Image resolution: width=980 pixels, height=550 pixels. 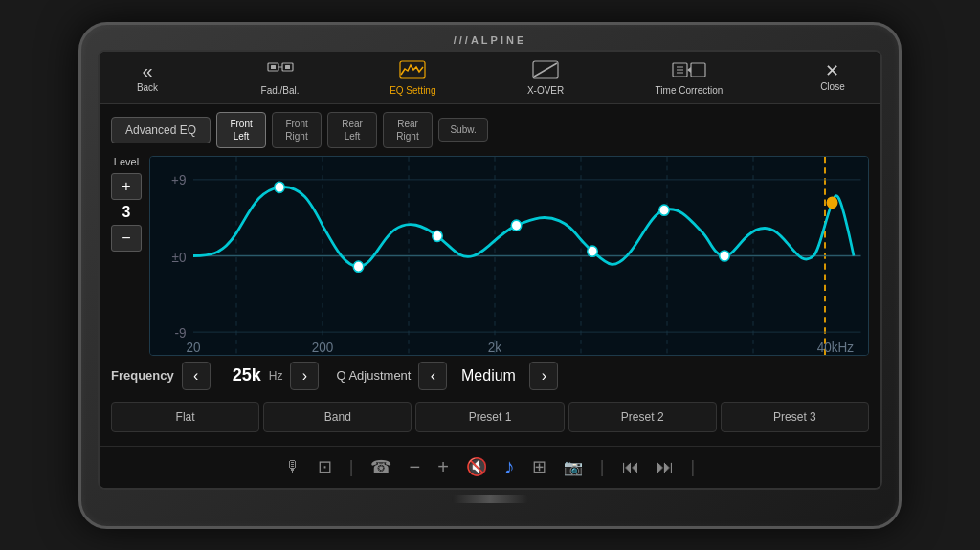 What do you see at coordinates (833, 86) in the screenshot?
I see `close-label: Close` at bounding box center [833, 86].